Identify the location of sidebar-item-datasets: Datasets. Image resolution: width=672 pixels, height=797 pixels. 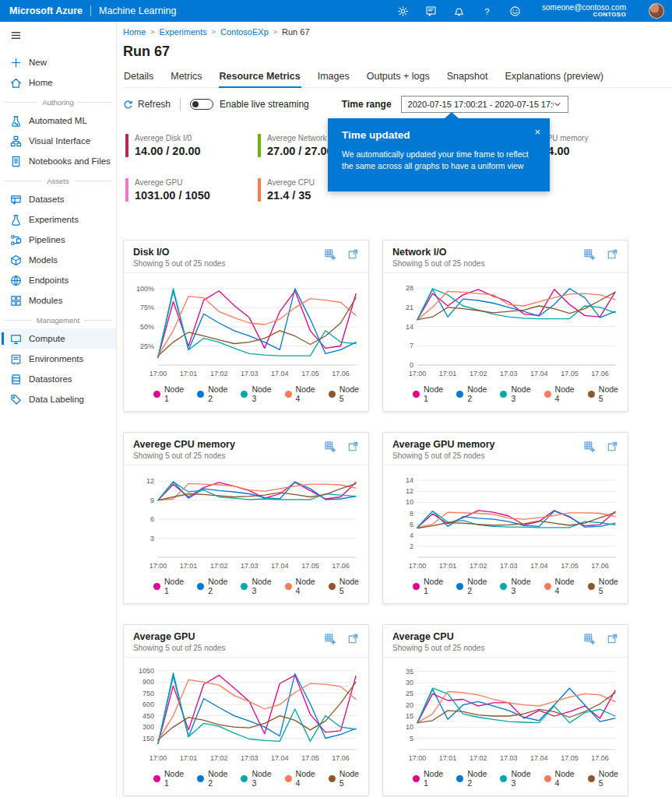
(58, 199).